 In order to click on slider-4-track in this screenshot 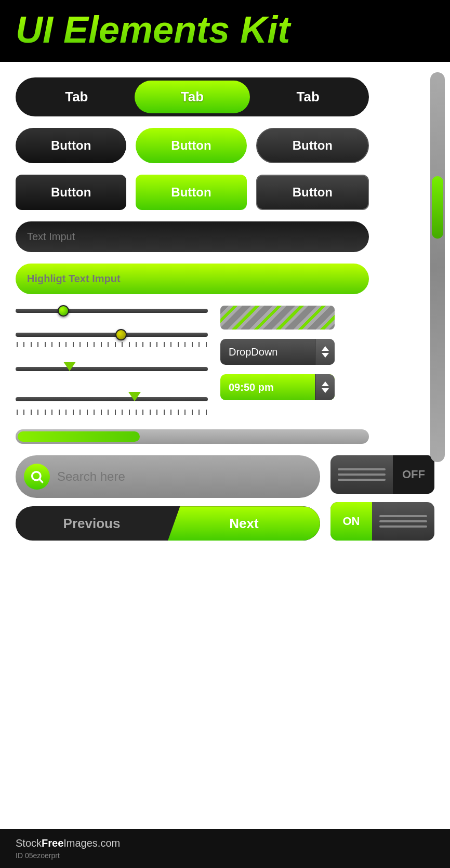, I will do `click(112, 399)`.